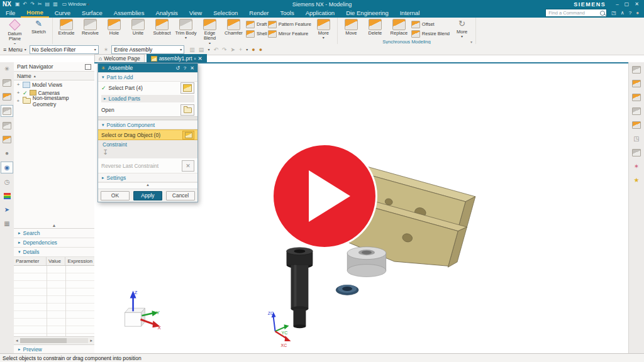 The image size is (644, 362). What do you see at coordinates (253, 50) in the screenshot?
I see `render-style-icon: ●` at bounding box center [253, 50].